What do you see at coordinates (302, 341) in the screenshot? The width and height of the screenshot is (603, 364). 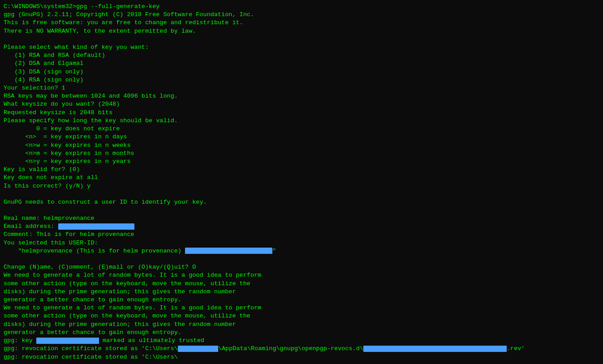 I see `key-marked-line: gpg: key marked as ultimately trusted` at bounding box center [302, 341].